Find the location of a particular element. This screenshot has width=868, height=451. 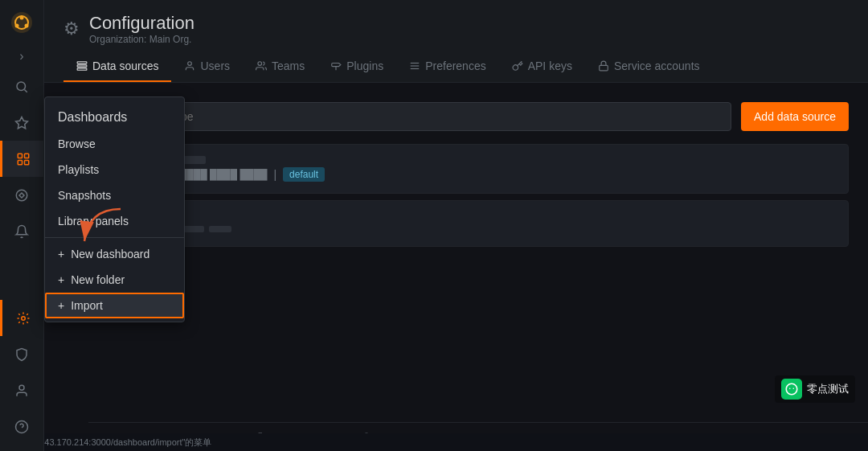

sidebar-item-shield is located at coordinates (23, 354).